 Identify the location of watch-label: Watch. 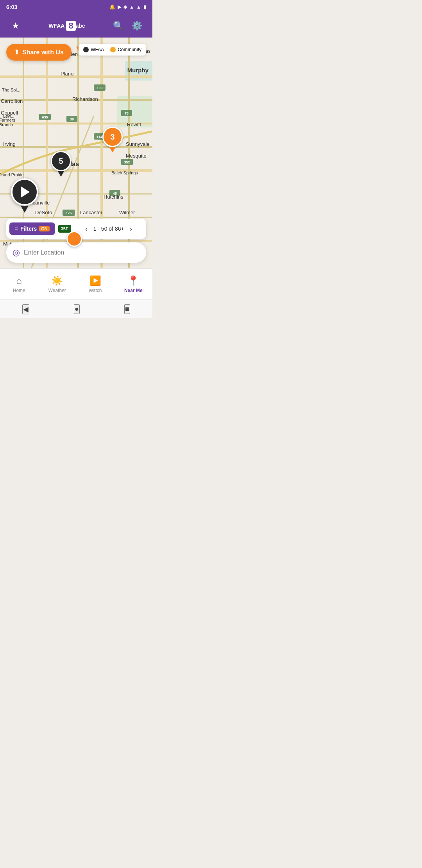
(95, 291).